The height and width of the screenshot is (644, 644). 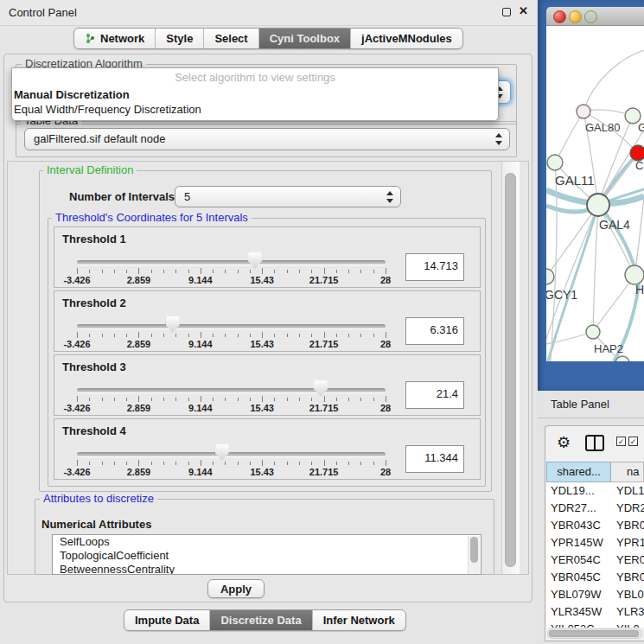 What do you see at coordinates (595, 612) in the screenshot?
I see `table-row: YLR345WYLR3` at bounding box center [595, 612].